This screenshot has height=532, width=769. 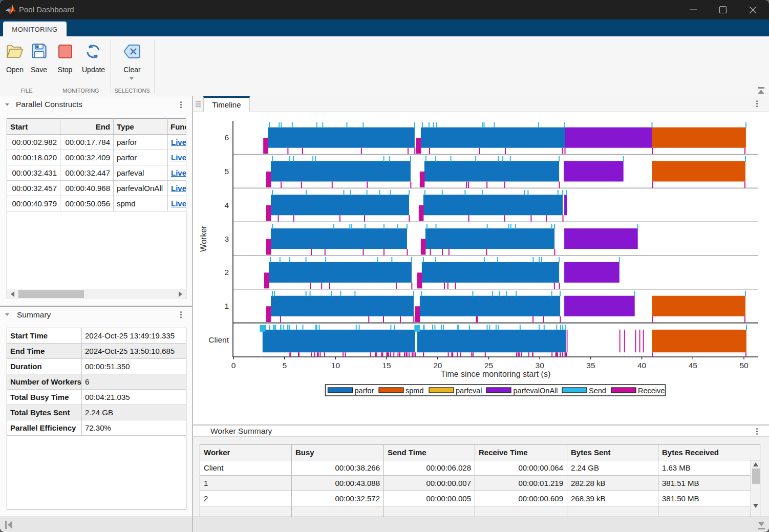 I want to click on svg-text: 30, so click(x=540, y=366).